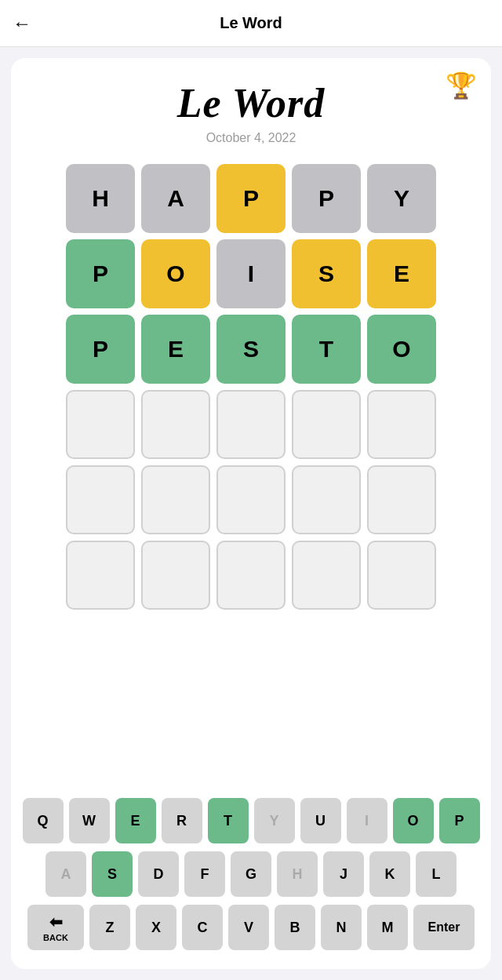 Image resolution: width=502 pixels, height=980 pixels. Describe the element at coordinates (251, 874) in the screenshot. I see `key-g: G` at that location.